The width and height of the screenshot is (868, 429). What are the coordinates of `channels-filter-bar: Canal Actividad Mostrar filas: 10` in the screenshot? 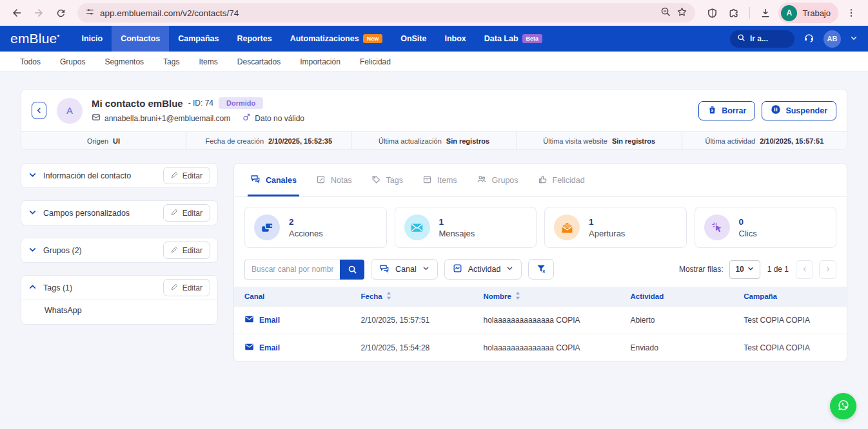 It's located at (540, 272).